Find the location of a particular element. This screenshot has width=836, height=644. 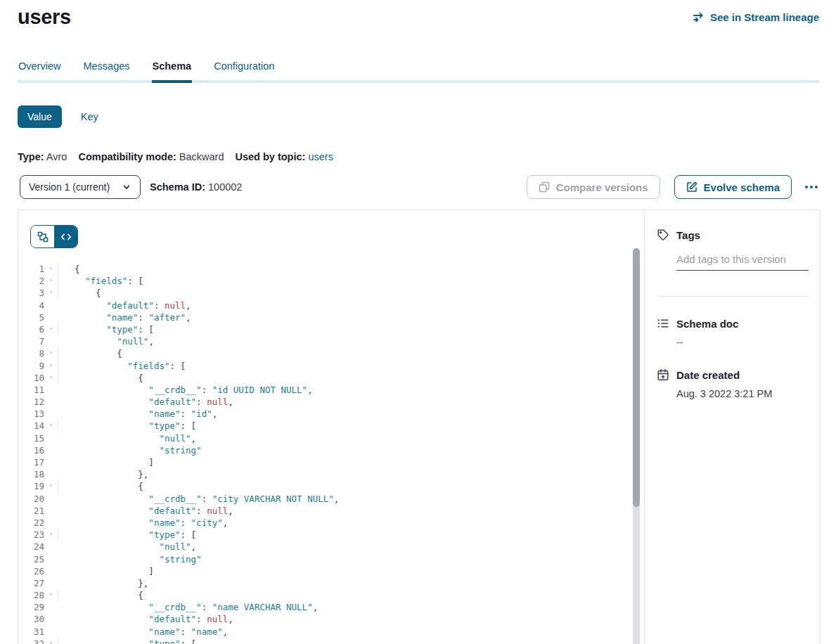

line-number: 9 is located at coordinates (31, 366).